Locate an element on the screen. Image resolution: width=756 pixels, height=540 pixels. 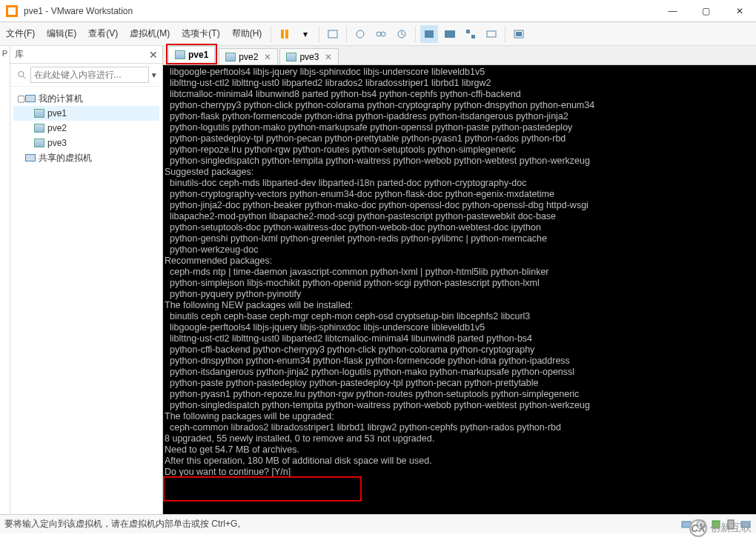
tree-item-label: pve2 is located at coordinates (57, 128).